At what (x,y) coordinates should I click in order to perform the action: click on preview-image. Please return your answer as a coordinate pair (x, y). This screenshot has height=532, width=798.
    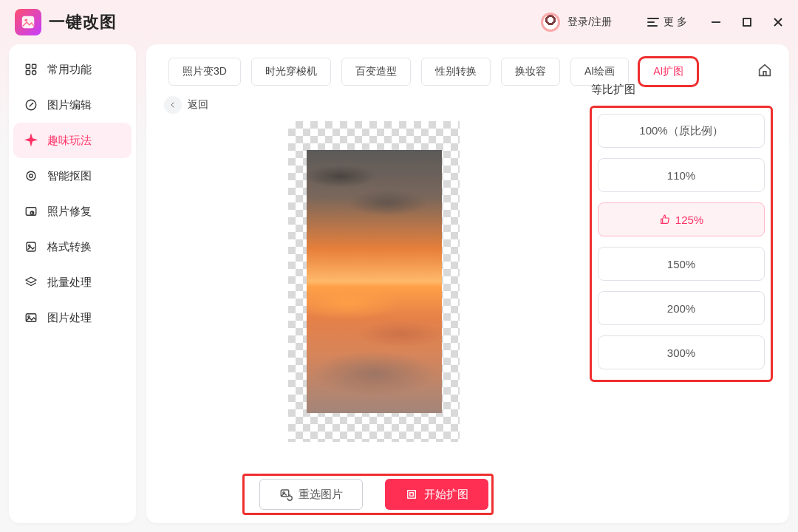
    Looking at the image, I should click on (374, 282).